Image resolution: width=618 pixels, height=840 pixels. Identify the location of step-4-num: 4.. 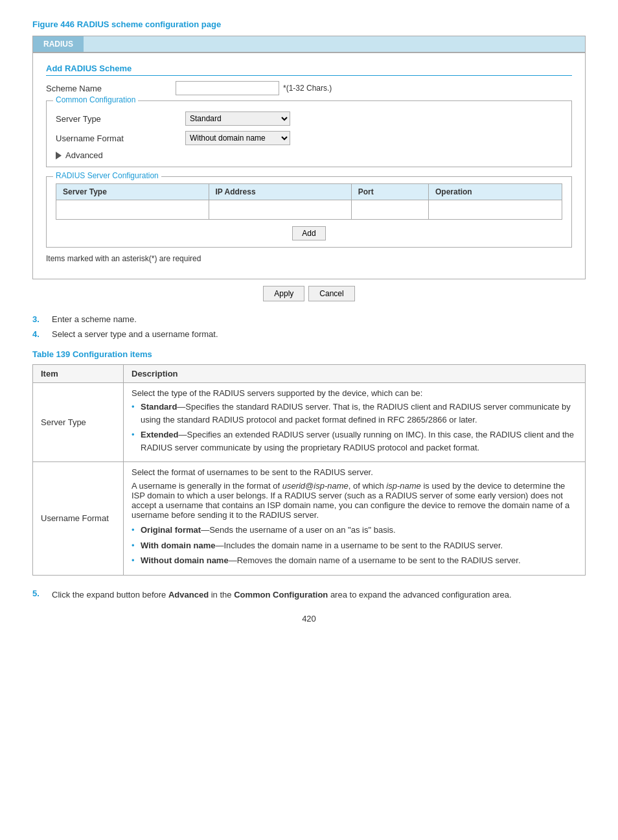
(40, 334).